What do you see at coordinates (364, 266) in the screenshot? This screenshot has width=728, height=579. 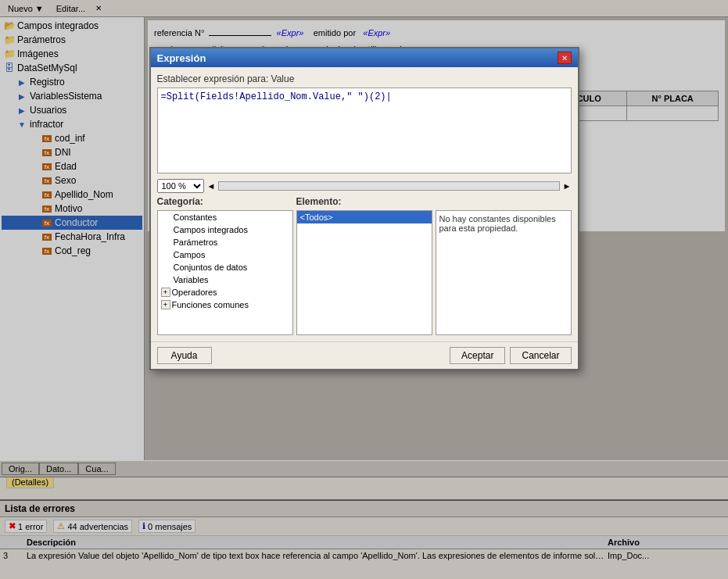 I see `dialog-sections: Categoría: ConstantesCampos integradosPa…` at bounding box center [364, 266].